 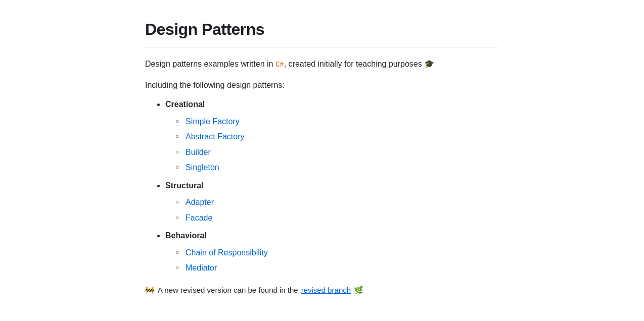 What do you see at coordinates (359, 290) in the screenshot?
I see `footer-emoji-right: 🌿` at bounding box center [359, 290].